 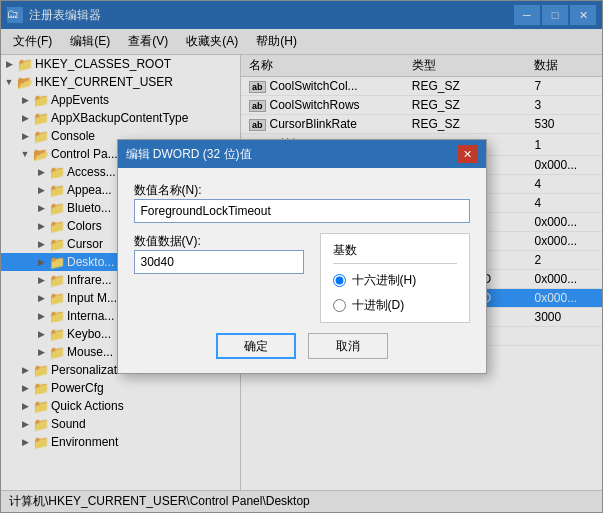 I want to click on dialog-base-section: 基数 十六进制(H) 十进制(D), so click(x=395, y=278).